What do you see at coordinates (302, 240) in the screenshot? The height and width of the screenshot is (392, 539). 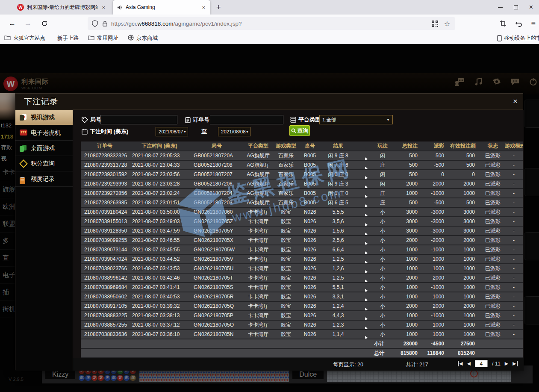 I see `table-row: 2108070390992552021-08-07 03:46:55GN0262…` at bounding box center [302, 240].